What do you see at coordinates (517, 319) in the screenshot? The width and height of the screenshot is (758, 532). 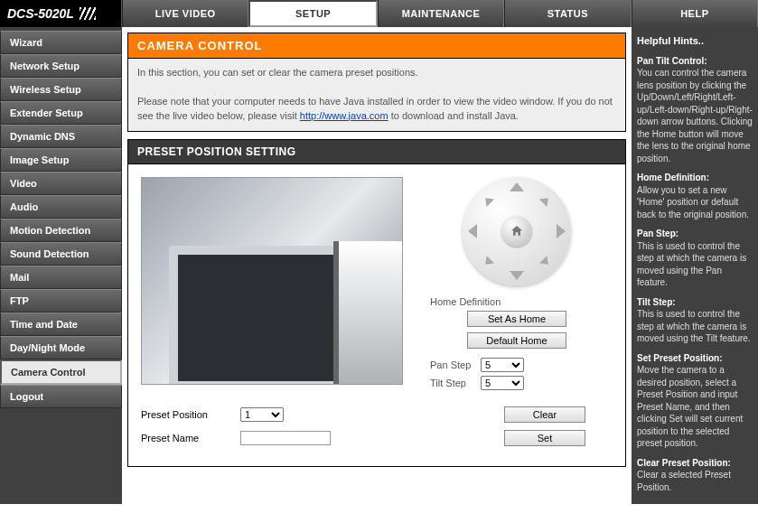 I see `set-as-home-button: Set As Home` at bounding box center [517, 319].